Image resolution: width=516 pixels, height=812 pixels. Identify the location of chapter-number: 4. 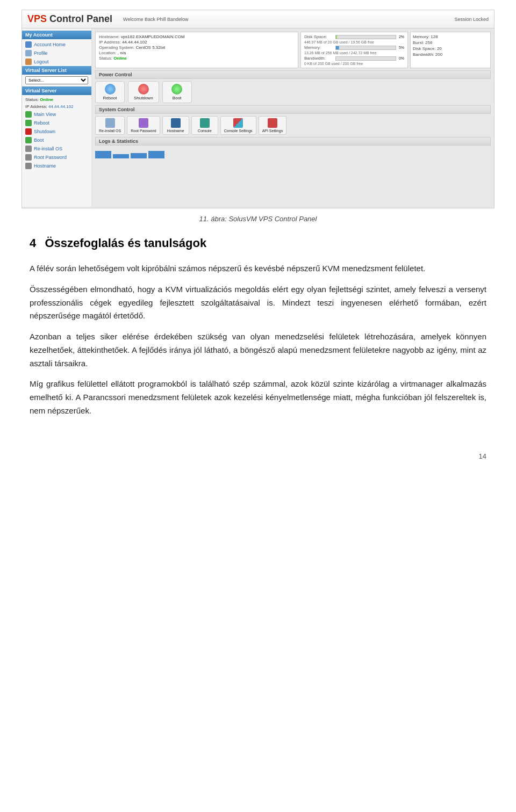
(33, 243).